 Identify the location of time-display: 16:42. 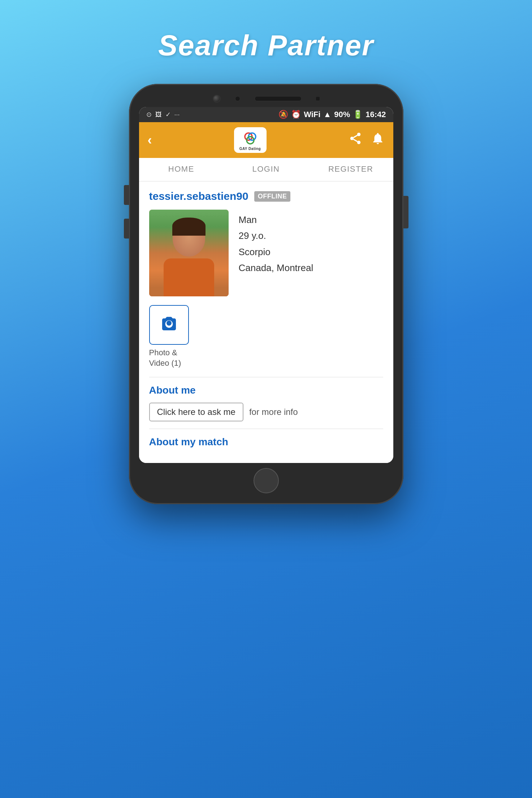
(376, 115).